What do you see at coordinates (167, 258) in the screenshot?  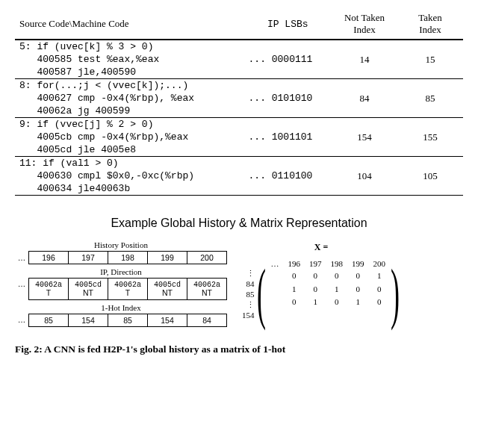 I see `hist-pos-cell: 199` at bounding box center [167, 258].